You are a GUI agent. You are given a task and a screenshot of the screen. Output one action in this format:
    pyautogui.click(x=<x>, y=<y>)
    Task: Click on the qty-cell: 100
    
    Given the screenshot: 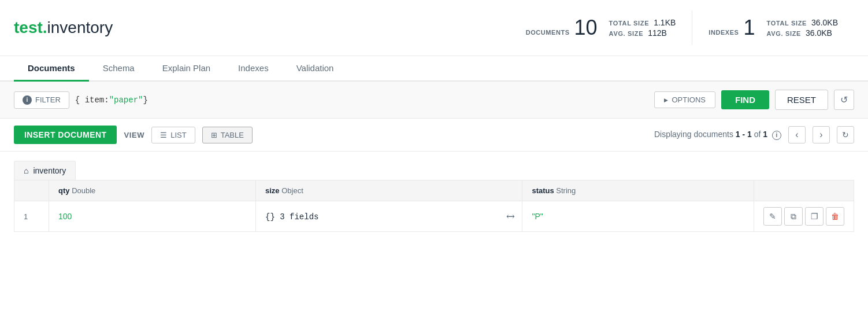 What is the action you would take?
    pyautogui.click(x=153, y=216)
    